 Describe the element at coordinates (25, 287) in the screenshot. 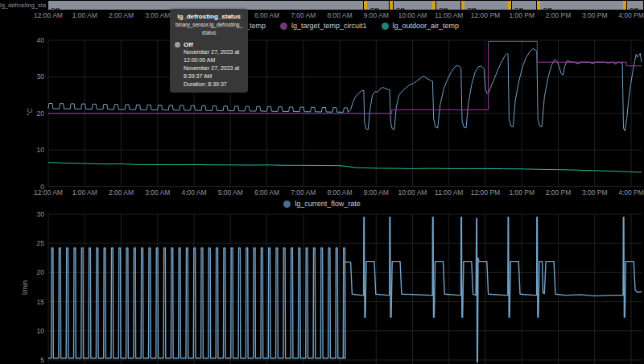

I see `flow-y-axis-label: l/min` at that location.